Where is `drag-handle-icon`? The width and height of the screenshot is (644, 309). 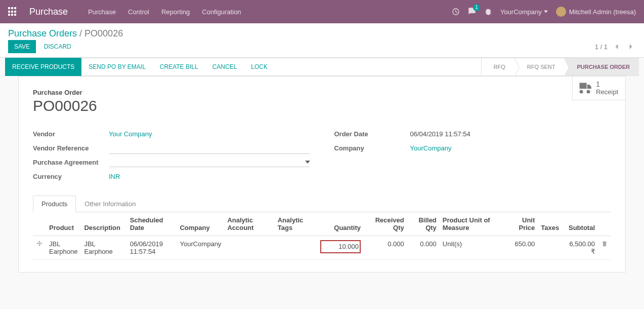
drag-handle-icon is located at coordinates (39, 244).